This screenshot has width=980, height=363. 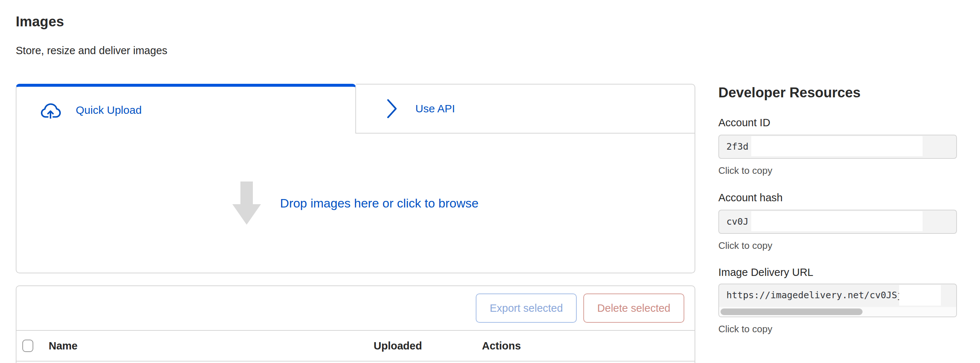 I want to click on column-header-actions: Actions, so click(x=501, y=346).